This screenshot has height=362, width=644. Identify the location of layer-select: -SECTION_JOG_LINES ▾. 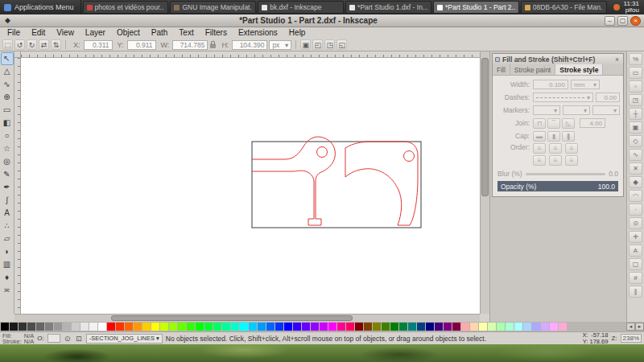
(124, 339).